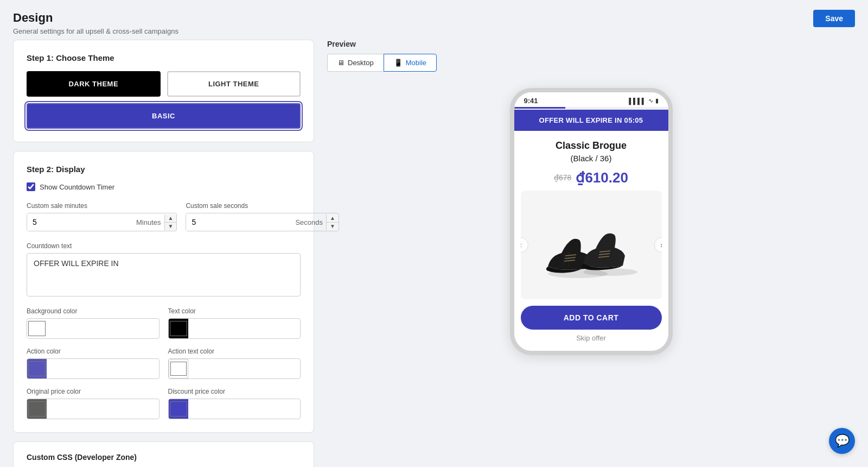 This screenshot has height=467, width=868. What do you see at coordinates (164, 58) in the screenshot?
I see `step1-title: Step 1: Choose Theme` at bounding box center [164, 58].